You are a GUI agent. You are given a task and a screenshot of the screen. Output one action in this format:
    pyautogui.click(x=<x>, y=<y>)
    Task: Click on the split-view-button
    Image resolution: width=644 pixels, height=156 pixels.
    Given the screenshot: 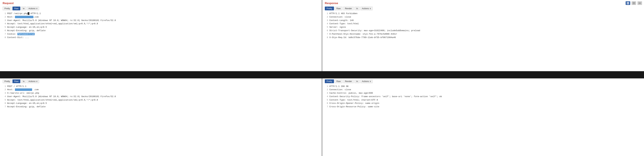 What is the action you would take?
    pyautogui.click(x=634, y=3)
    